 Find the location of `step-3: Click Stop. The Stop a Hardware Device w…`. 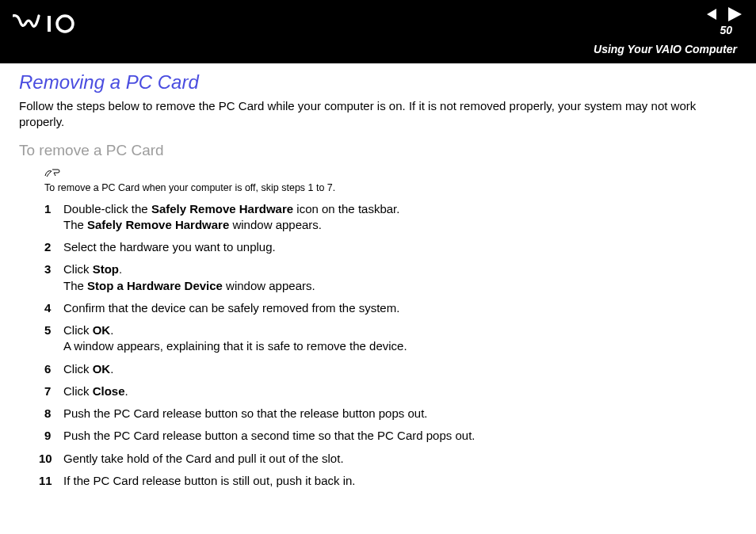

step-3: Click Stop. The Stop a Hardware Device w… is located at coordinates (391, 277).